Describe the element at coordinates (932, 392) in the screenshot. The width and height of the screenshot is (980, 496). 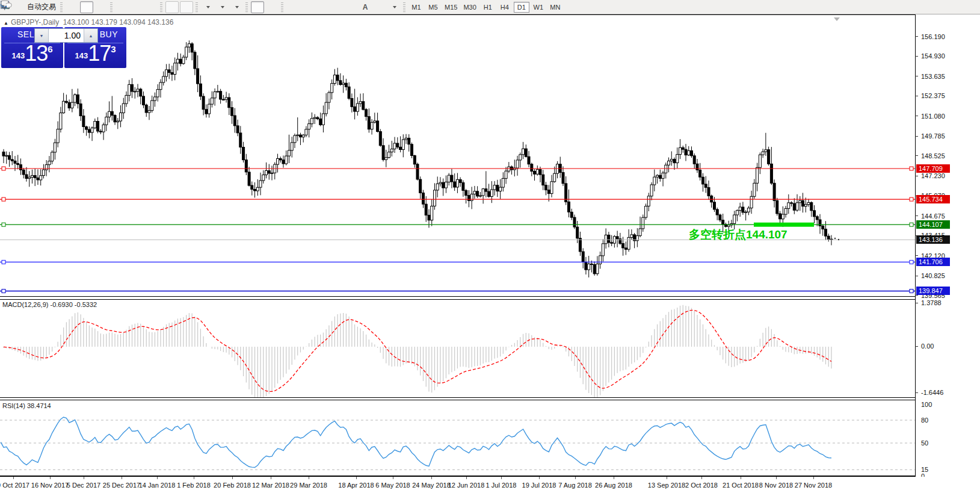
I see `macd-tick-label: -1.6446` at that location.